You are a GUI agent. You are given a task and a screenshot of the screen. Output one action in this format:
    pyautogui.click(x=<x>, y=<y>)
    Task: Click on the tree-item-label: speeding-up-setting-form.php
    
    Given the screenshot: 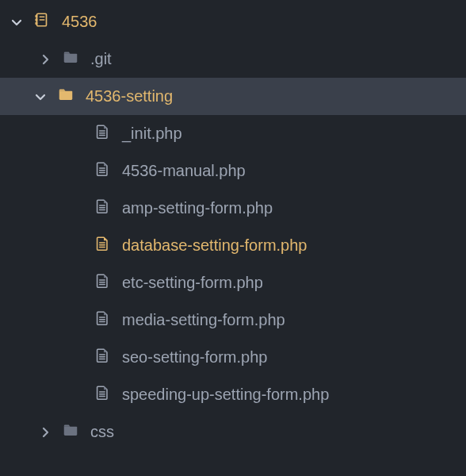 What is the action you would take?
    pyautogui.click(x=225, y=395)
    